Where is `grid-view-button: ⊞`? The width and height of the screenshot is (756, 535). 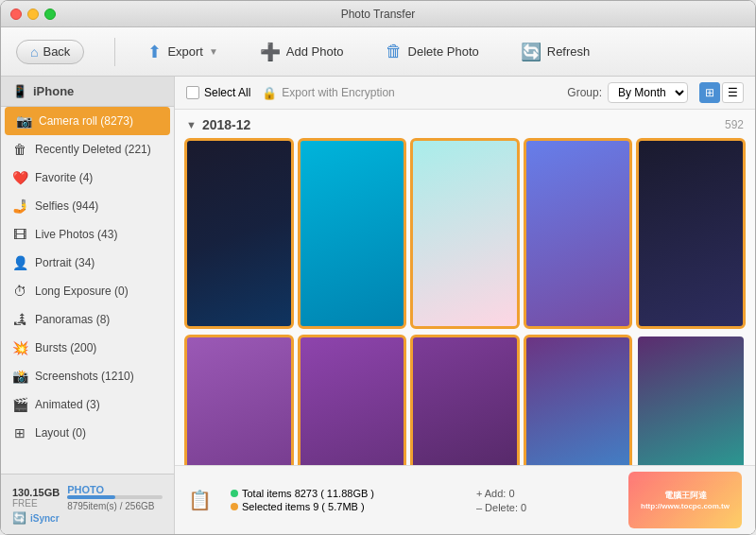 grid-view-button: ⊞ is located at coordinates (710, 93).